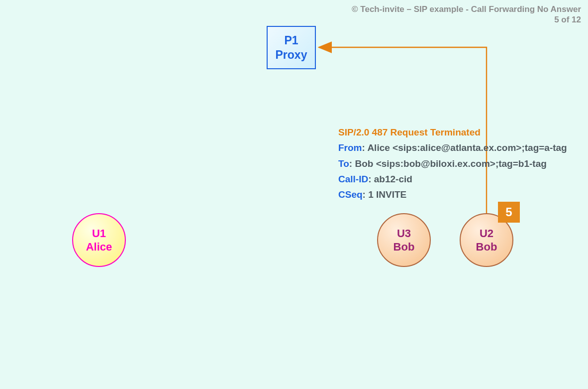  I want to click on sip-status-line: SIP/2.0 487 Request Terminated, so click(453, 132).